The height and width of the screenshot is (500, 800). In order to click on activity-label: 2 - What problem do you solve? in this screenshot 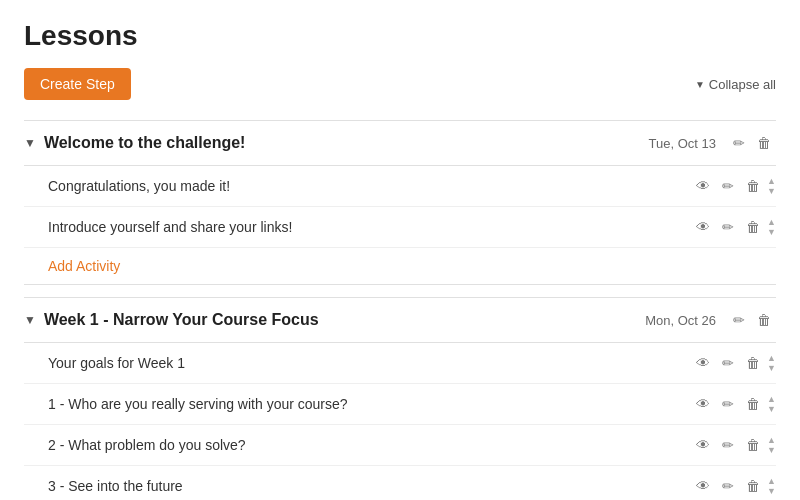, I will do `click(370, 445)`.